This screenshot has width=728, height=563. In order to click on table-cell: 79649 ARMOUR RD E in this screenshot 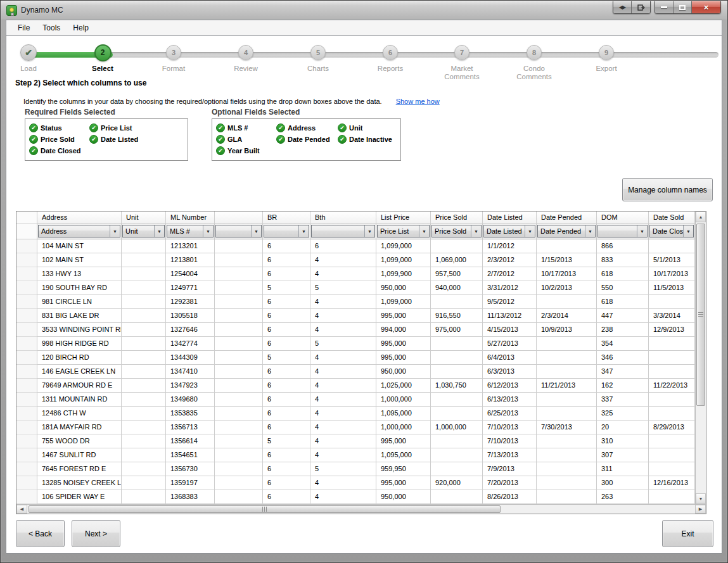, I will do `click(80, 386)`.